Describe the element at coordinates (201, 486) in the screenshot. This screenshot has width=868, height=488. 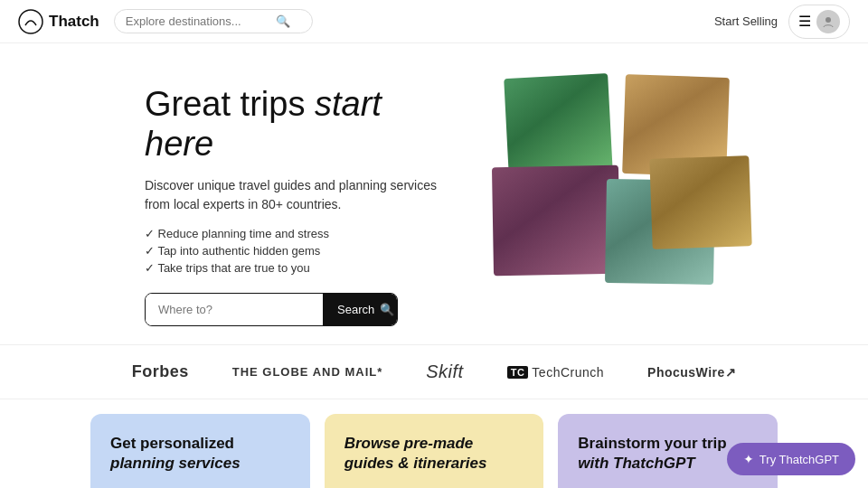
I see `card-personalized-body: Connect with a local expert to ask quest…` at that location.